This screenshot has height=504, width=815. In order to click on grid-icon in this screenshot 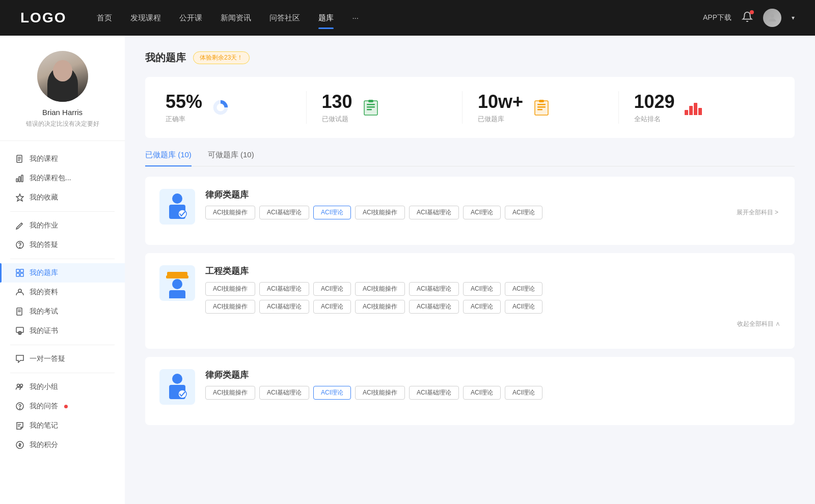, I will do `click(20, 273)`.